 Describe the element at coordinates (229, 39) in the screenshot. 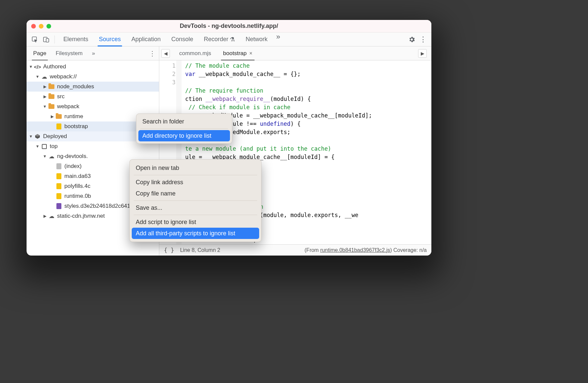

I see `main-tabstrip: Elements Sources Application Console Rec…` at that location.